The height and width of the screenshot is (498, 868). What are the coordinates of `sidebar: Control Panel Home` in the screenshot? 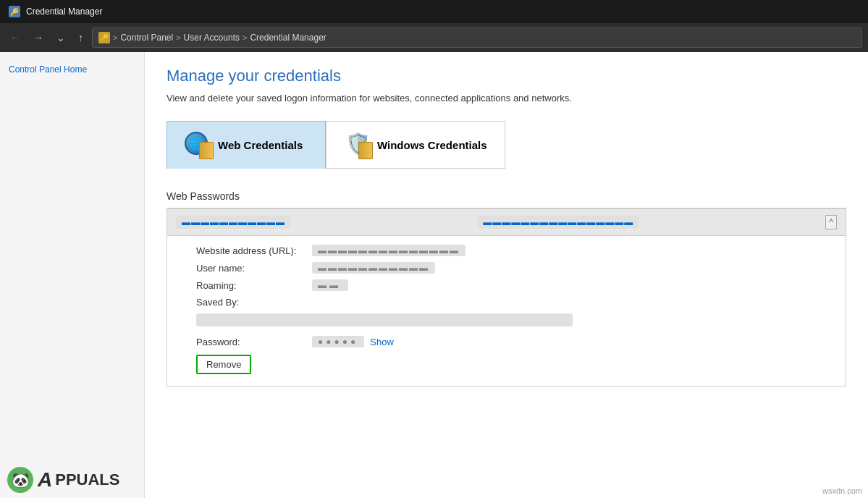 It's located at (72, 275).